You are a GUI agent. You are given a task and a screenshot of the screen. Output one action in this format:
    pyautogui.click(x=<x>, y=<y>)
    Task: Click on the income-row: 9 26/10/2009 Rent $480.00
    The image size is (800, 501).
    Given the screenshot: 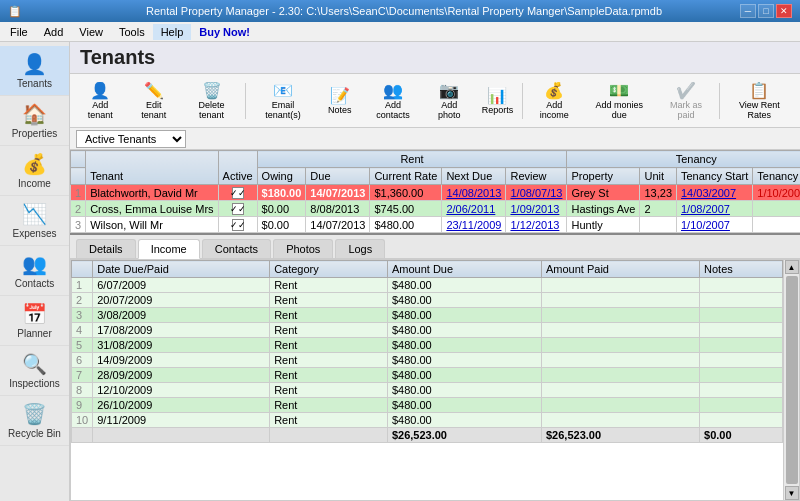 What is the action you would take?
    pyautogui.click(x=428, y=406)
    